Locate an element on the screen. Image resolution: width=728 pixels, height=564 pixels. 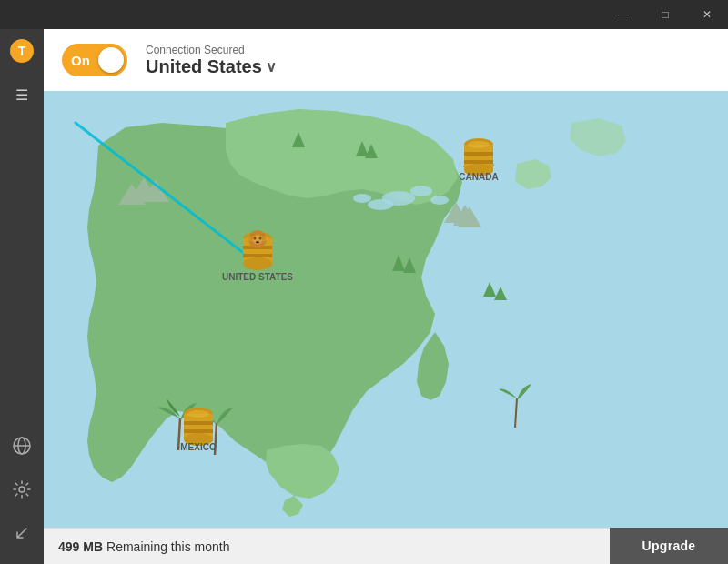
connection-info: Connection Secured United States ∨ is located at coordinates (211, 60).